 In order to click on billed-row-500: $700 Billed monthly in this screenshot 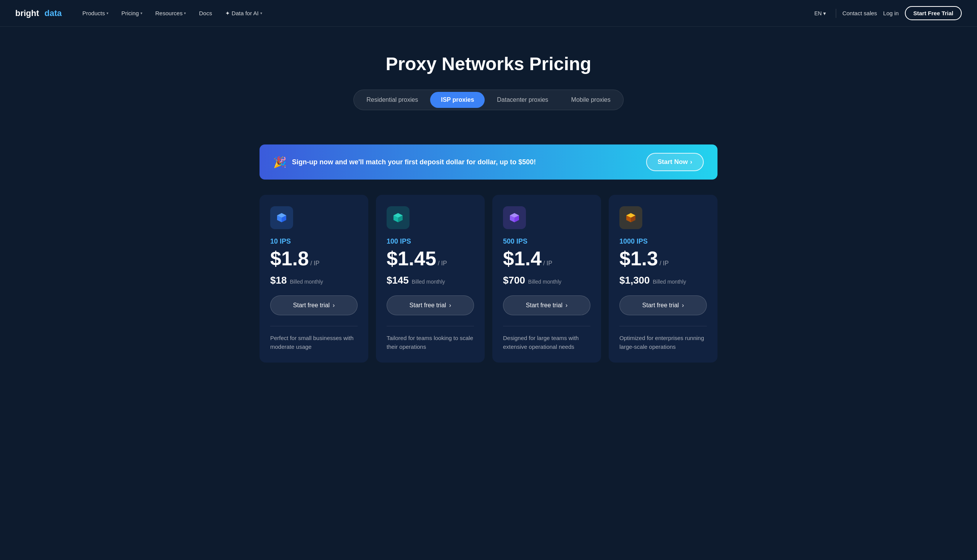, I will do `click(547, 280)`.